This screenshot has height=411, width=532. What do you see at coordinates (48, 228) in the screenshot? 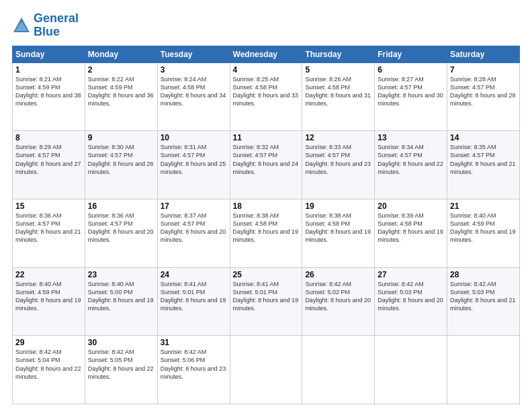
I see `cell-info: Sunrise: 8:36 AMSunset: 4:57 PMDaylight:…` at bounding box center [48, 228].